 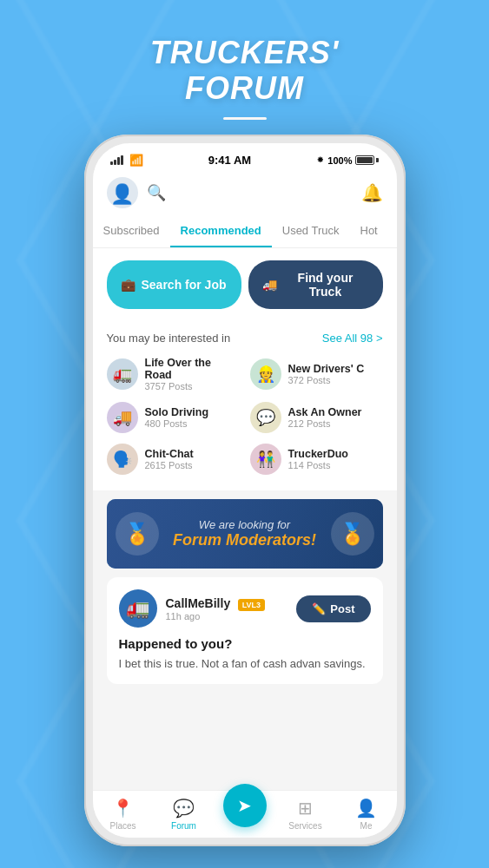 I want to click on forum-info-solo-driving: Solo Driving 480 Posts, so click(x=177, y=418).